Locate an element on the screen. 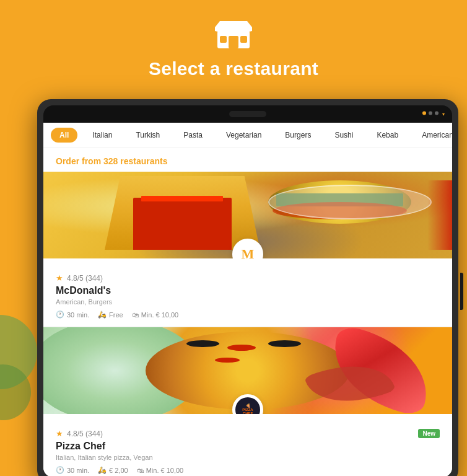 The width and height of the screenshot is (467, 476). list-count: Order from 328 restaurants is located at coordinates (111, 161).